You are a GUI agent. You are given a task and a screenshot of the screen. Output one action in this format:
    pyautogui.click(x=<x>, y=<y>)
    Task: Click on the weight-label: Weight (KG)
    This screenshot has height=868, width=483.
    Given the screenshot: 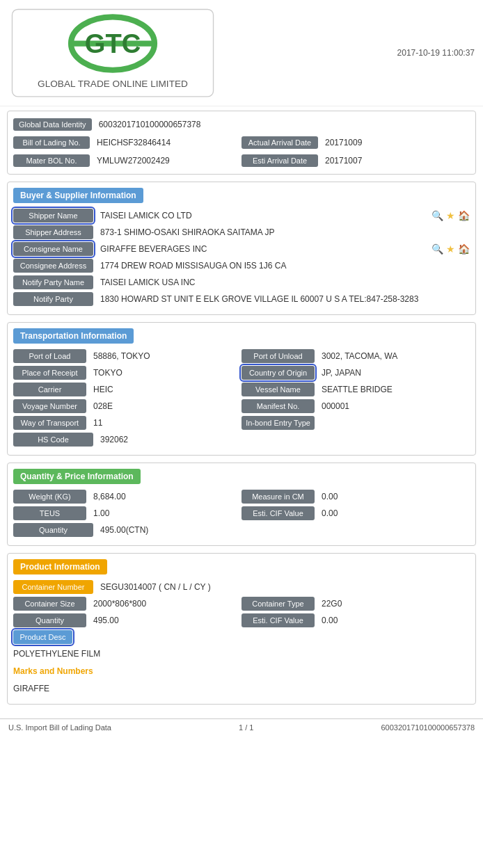 What is the action you would take?
    pyautogui.click(x=50, y=497)
    